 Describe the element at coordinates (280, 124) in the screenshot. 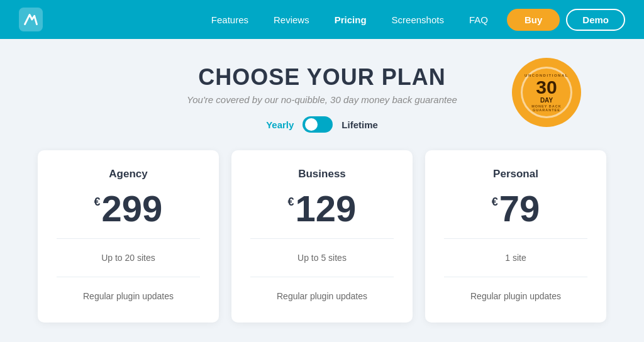

I see `yearly-label: Yearly` at that location.